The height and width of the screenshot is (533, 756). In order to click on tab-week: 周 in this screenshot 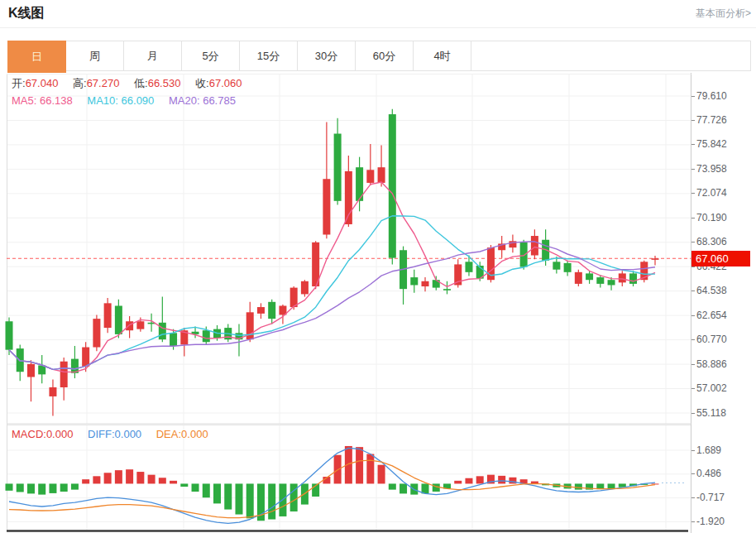, I will do `click(95, 56)`.